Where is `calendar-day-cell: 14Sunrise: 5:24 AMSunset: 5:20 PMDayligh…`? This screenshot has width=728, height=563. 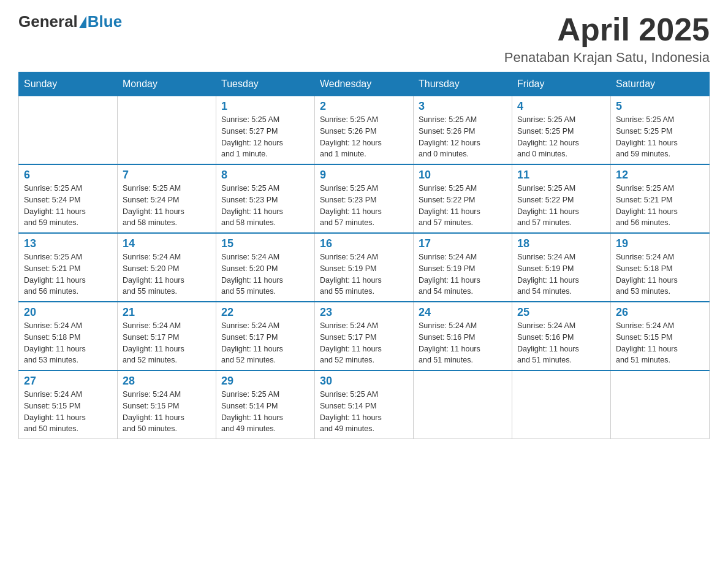 calendar-day-cell: 14Sunrise: 5:24 AMSunset: 5:20 PMDayligh… is located at coordinates (167, 267).